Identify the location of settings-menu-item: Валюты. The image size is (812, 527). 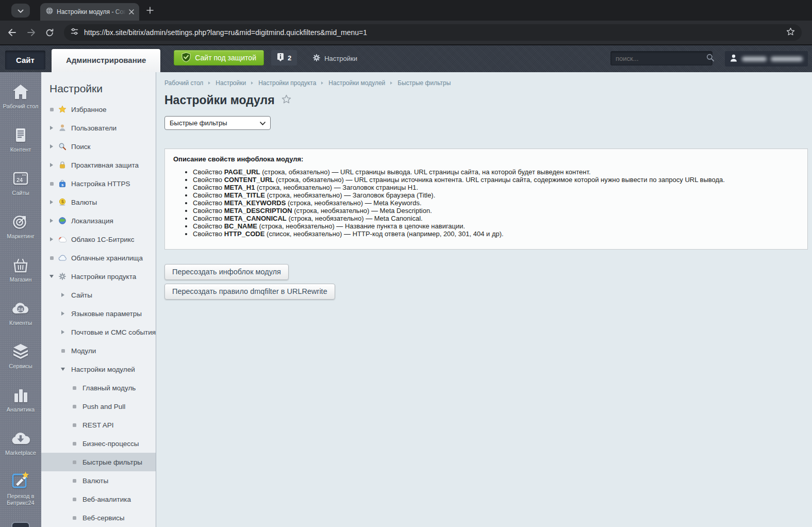
(98, 481).